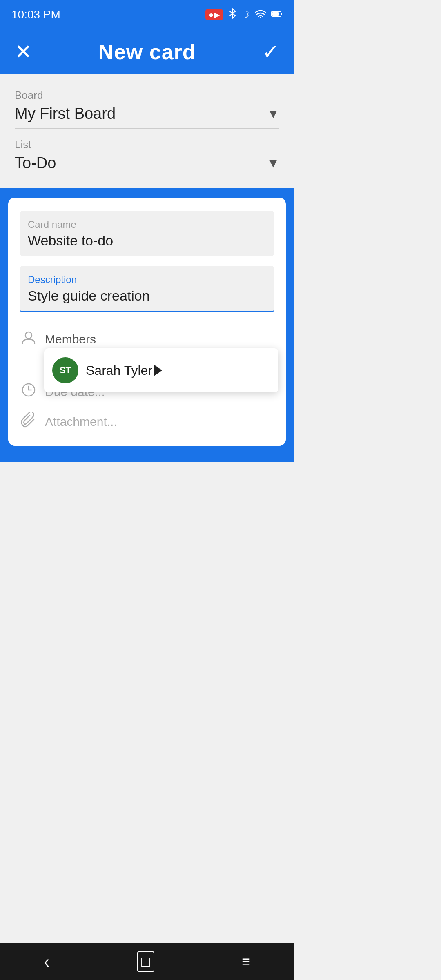  What do you see at coordinates (147, 166) in the screenshot?
I see `list-dropdown: To-Do ▼` at bounding box center [147, 166].